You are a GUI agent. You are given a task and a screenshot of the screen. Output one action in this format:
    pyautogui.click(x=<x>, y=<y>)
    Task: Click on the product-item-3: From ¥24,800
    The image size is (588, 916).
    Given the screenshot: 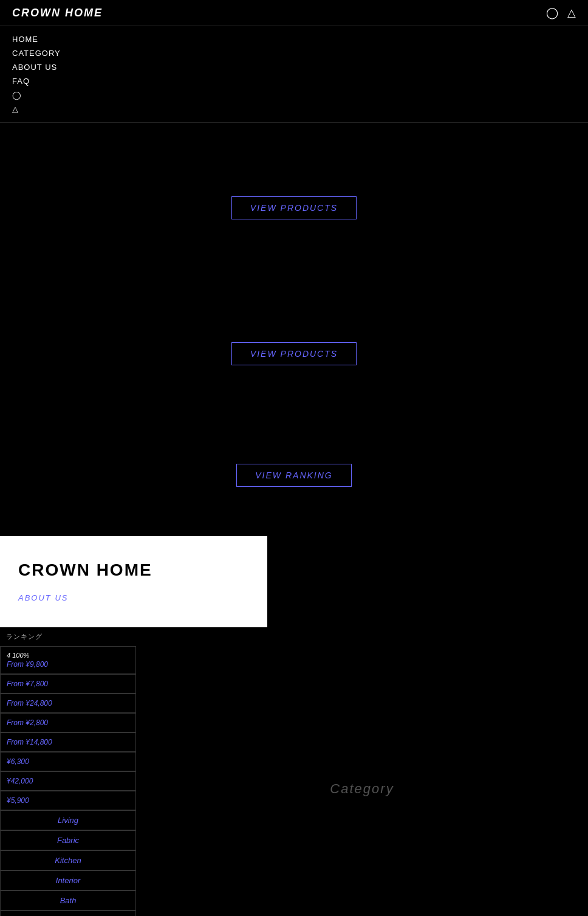 What is the action you would take?
    pyautogui.click(x=68, y=703)
    